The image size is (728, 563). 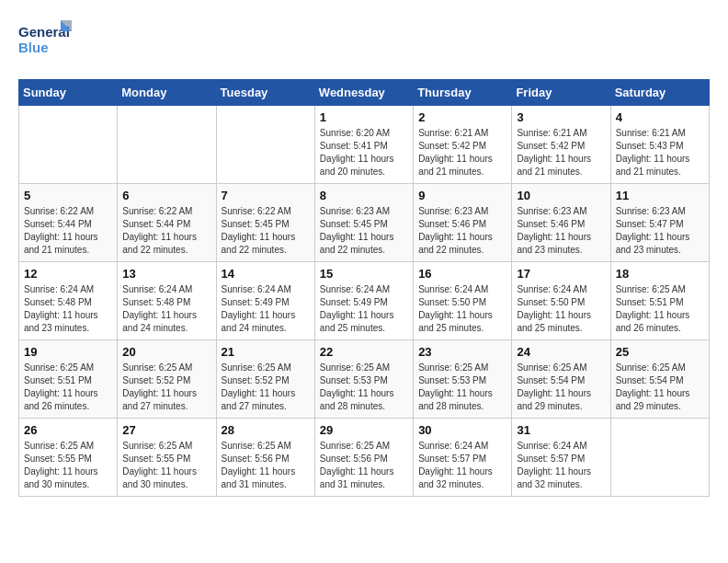 I want to click on day-number: 26, so click(x=68, y=431).